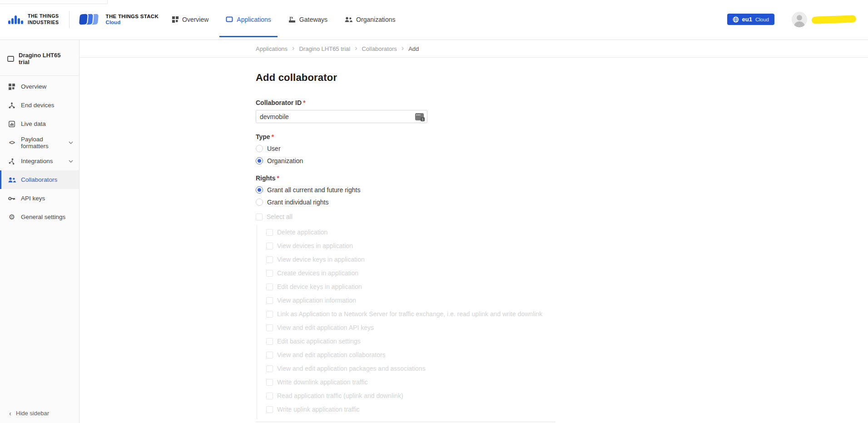 The height and width of the screenshot is (423, 868). I want to click on select-all-checkbox-row: Select all, so click(406, 217).